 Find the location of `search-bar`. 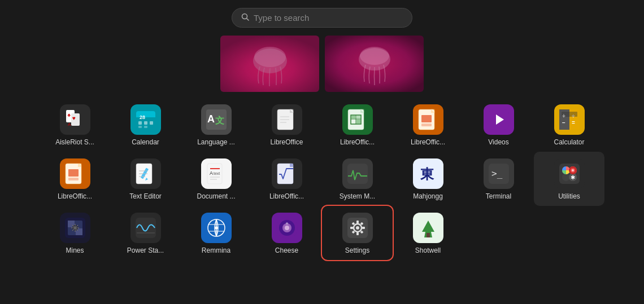

search-bar is located at coordinates (322, 18).